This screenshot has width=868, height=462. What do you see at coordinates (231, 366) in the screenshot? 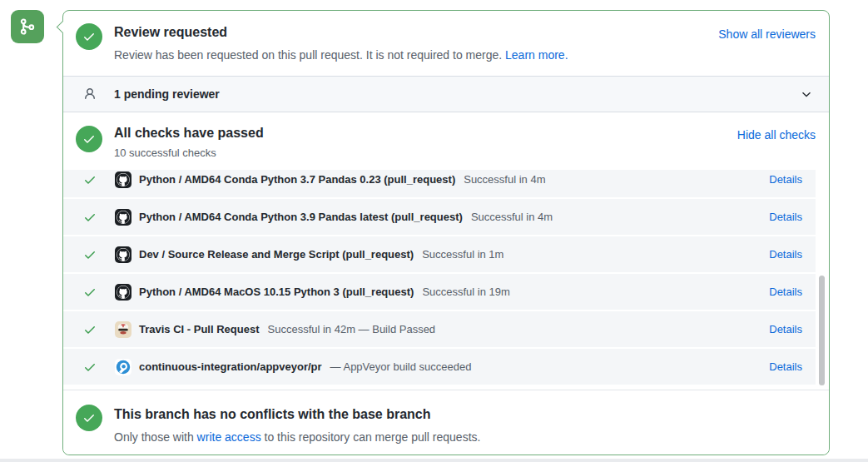
I see `check-name: continuous-integration/appveyor/pr` at bounding box center [231, 366].